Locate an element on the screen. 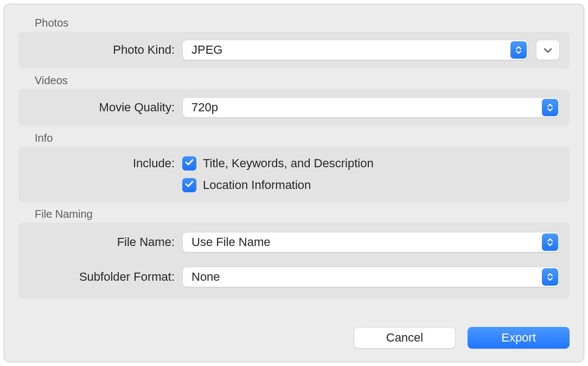  section-heading-info: Info is located at coordinates (302, 138).